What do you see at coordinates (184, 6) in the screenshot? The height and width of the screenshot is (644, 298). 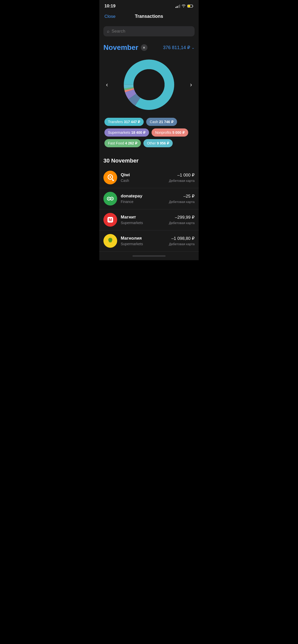 I see `status-icons` at bounding box center [184, 6].